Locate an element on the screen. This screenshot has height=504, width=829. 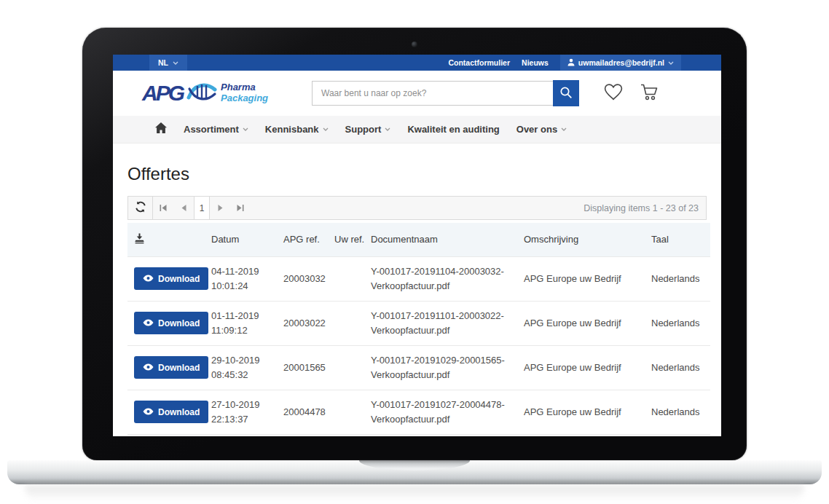
datum-cell: 01-11-2019 11:09:12 is located at coordinates (246, 323).